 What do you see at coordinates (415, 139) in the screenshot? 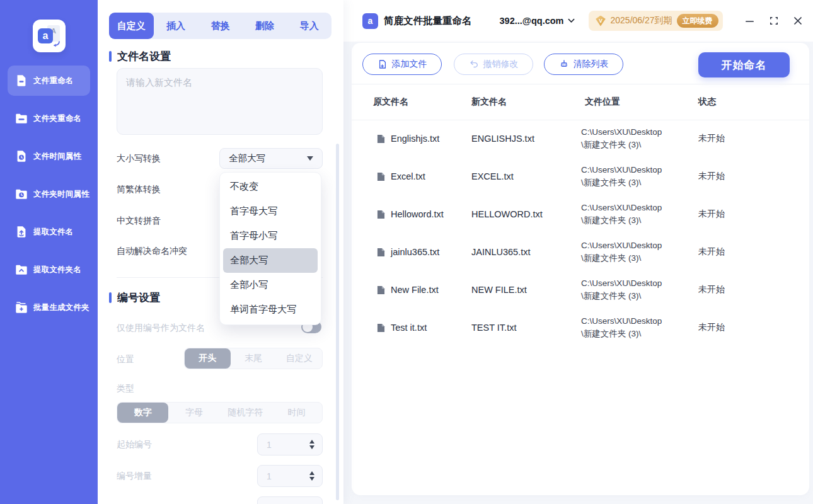
I see `old-file-name: Englishjs.txt` at bounding box center [415, 139].